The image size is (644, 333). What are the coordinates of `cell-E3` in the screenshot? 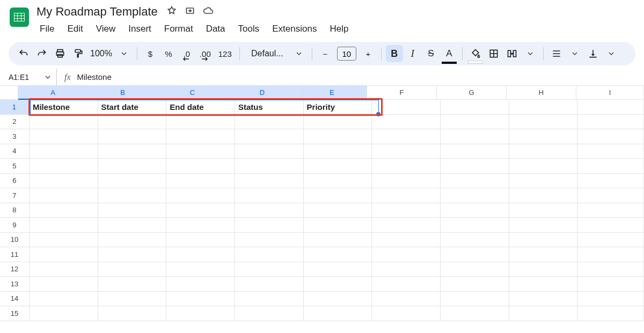 It's located at (338, 137).